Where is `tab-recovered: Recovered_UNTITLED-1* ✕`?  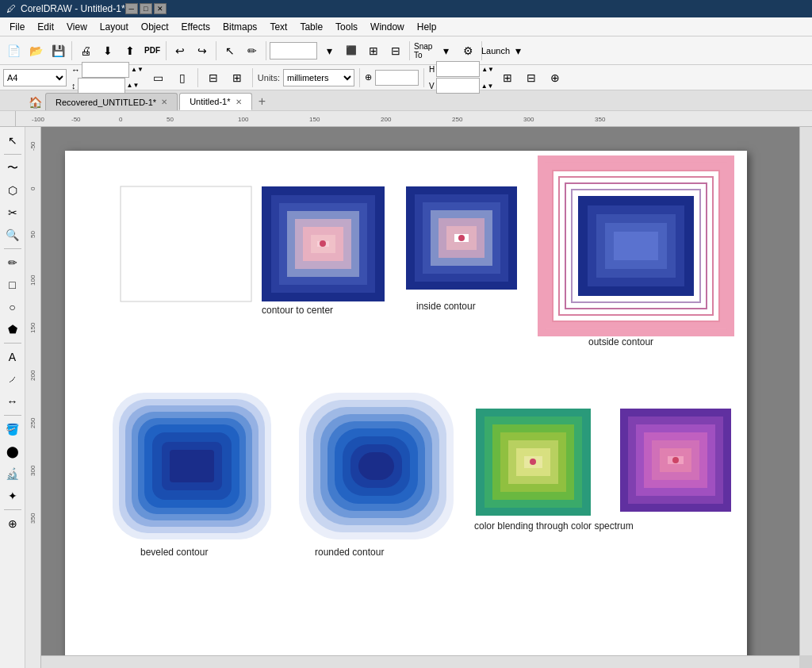
tab-recovered: Recovered_UNTITLED-1* ✕ is located at coordinates (111, 102).